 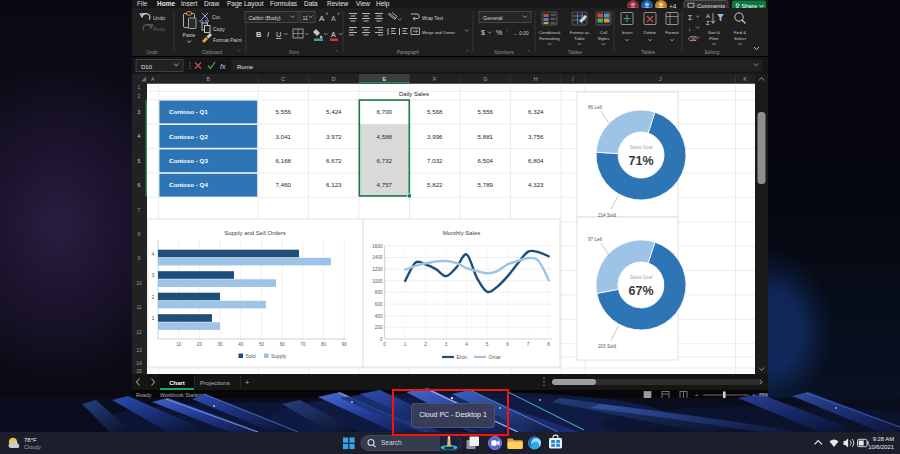 What do you see at coordinates (32, 447) in the screenshot?
I see `svg-text: Cloudy` at bounding box center [32, 447].